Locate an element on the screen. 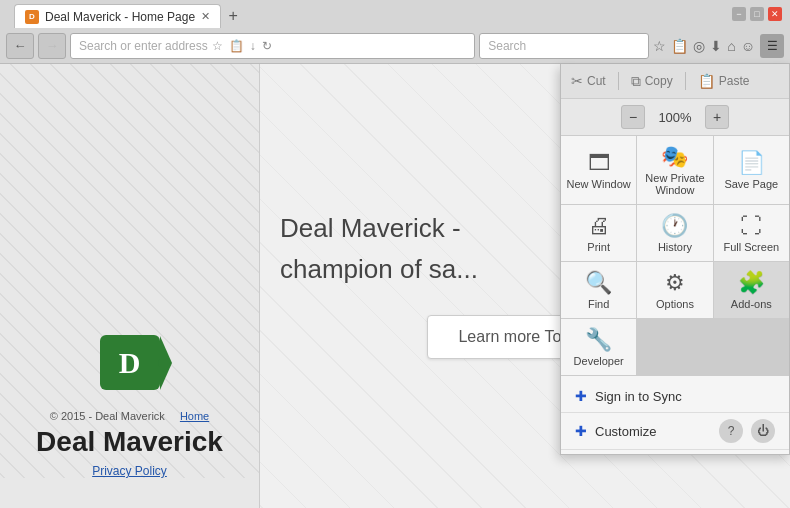  title-bar-left: D Deal Maverick - Home Page ✕ + is located at coordinates (130, 14).